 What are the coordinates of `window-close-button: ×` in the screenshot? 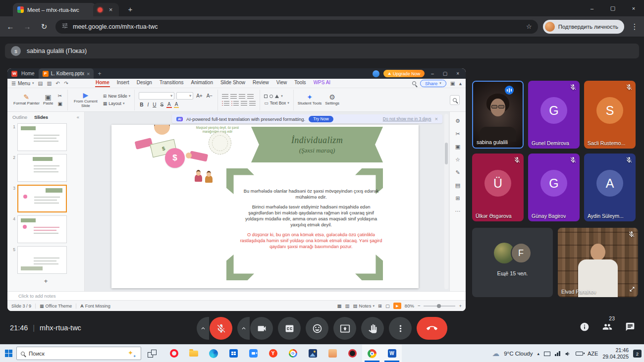 It's located at (634, 8).